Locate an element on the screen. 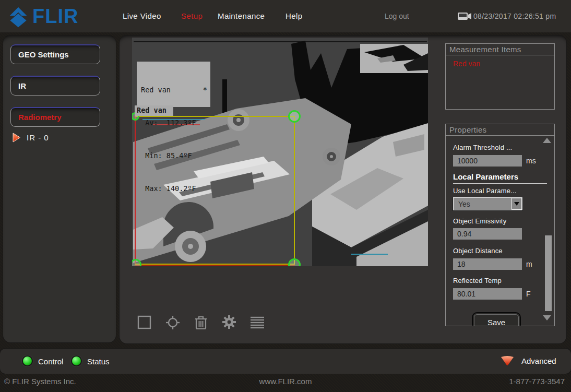 The image size is (571, 392). tooltip-max-row: Max: 140.2ºF is located at coordinates (174, 189).